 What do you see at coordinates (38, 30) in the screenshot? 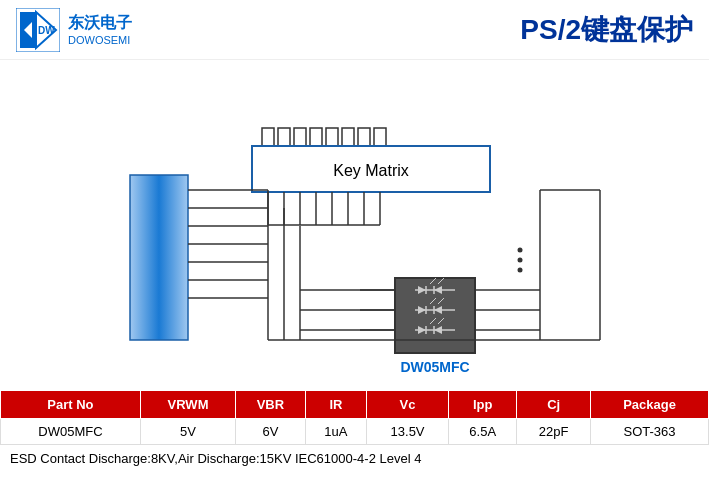
I see `company-logo: DW` at bounding box center [38, 30].